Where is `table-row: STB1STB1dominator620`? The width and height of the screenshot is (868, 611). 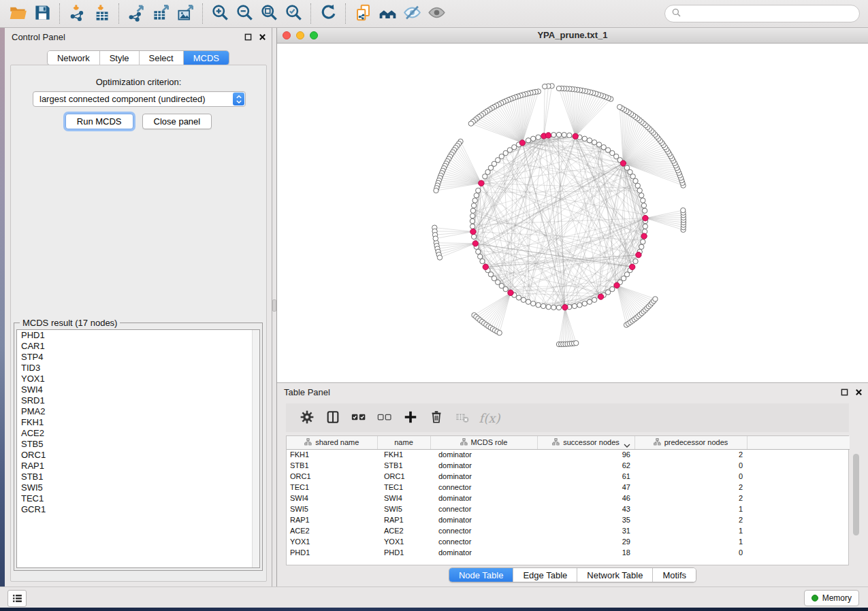
table-row: STB1STB1dominator620 is located at coordinates (568, 465).